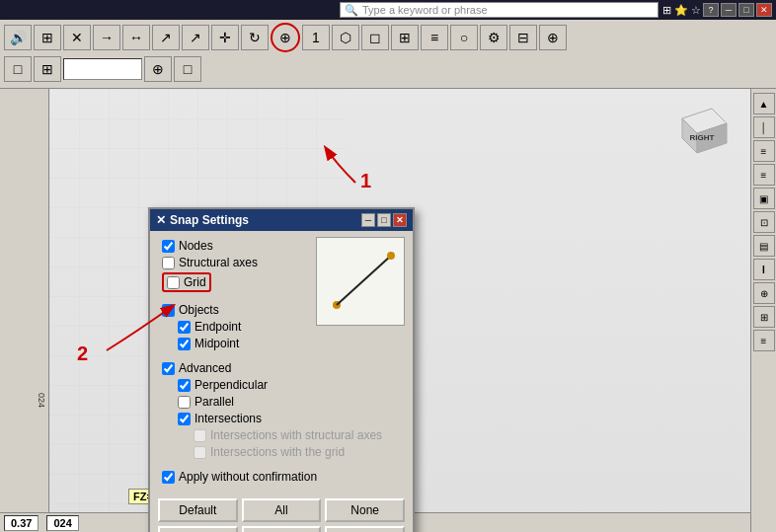 The height and width of the screenshot is (532, 776). I want to click on advanced-checkbox, so click(168, 369).